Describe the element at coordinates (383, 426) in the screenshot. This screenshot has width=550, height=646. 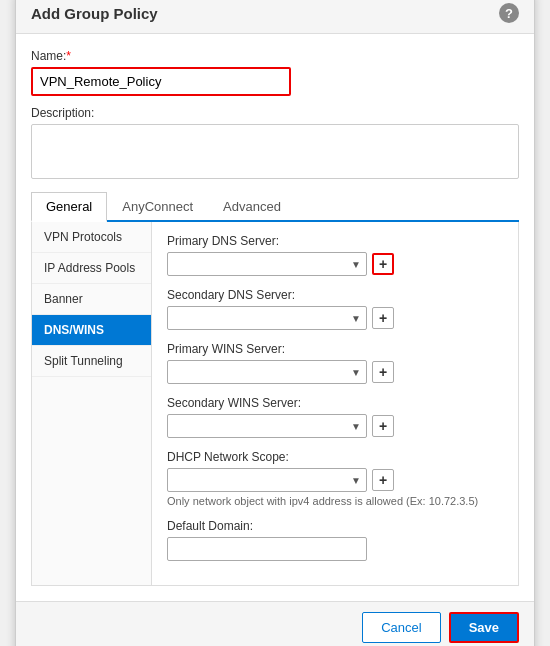
I see `secondary-wins-add-button: +` at that location.